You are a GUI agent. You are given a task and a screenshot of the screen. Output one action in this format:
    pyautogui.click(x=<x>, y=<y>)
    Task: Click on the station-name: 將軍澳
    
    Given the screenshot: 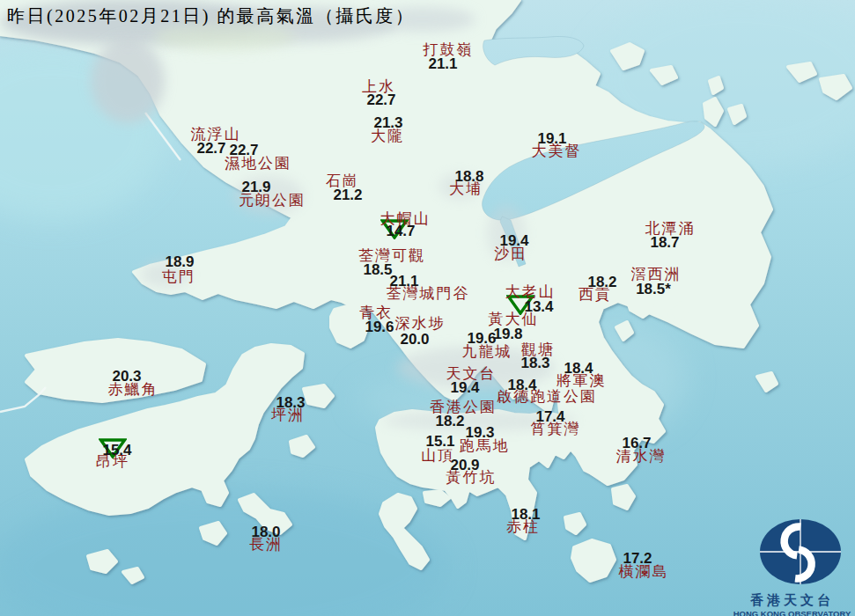 What is the action you would take?
    pyautogui.click(x=581, y=380)
    